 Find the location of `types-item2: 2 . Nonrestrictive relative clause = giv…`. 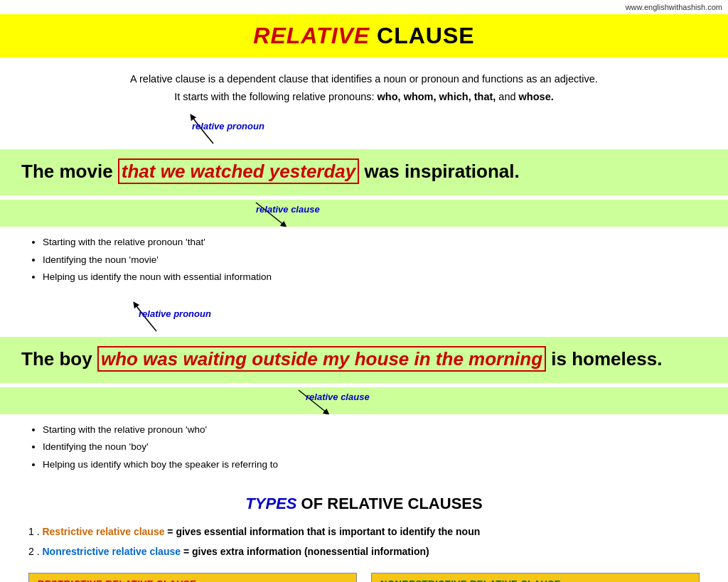

types-item2: 2 . Nonrestrictive relative clause = giv… is located at coordinates (368, 551).